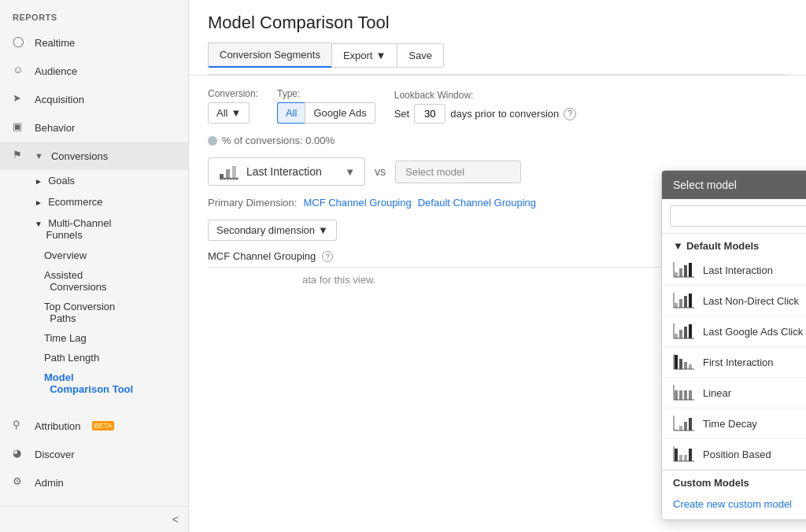 Image resolution: width=806 pixels, height=532 pixels. What do you see at coordinates (402, 113) in the screenshot?
I see `lookback-prefix: Set` at bounding box center [402, 113].